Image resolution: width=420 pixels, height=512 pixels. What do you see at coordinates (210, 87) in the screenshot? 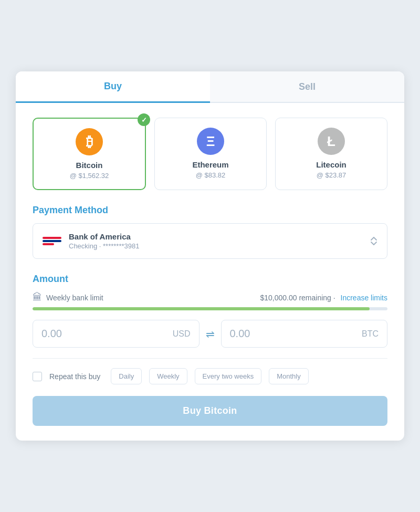
I see `tabs-container: Buy Sell` at bounding box center [210, 87].